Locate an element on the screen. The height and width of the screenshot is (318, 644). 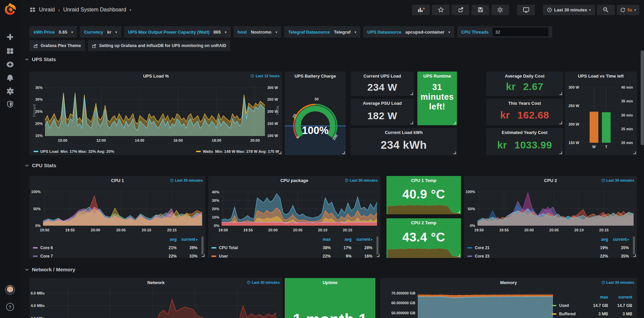
refresh-interval-label: 5s is located at coordinates (630, 10).